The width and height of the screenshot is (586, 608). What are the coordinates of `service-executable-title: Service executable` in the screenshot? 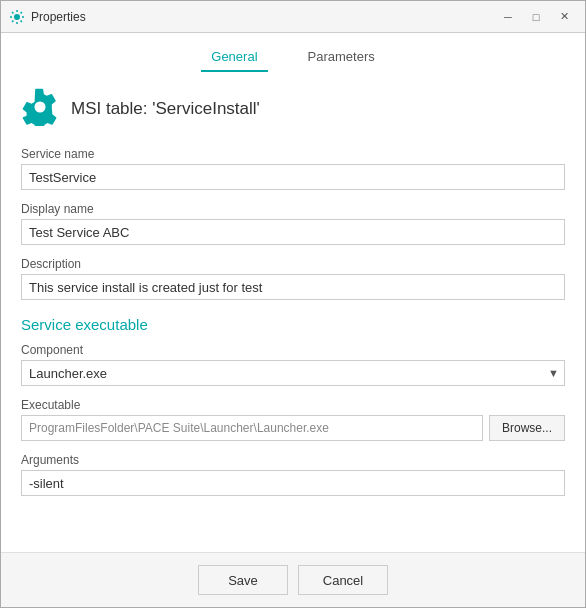 It's located at (293, 324).